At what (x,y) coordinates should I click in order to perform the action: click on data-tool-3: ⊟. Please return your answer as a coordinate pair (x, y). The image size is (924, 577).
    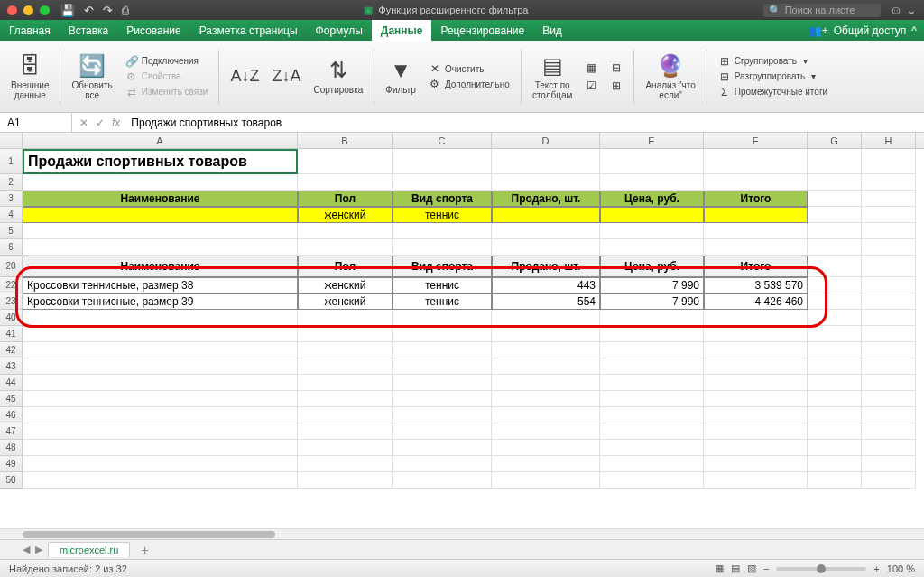
    Looking at the image, I should click on (616, 68).